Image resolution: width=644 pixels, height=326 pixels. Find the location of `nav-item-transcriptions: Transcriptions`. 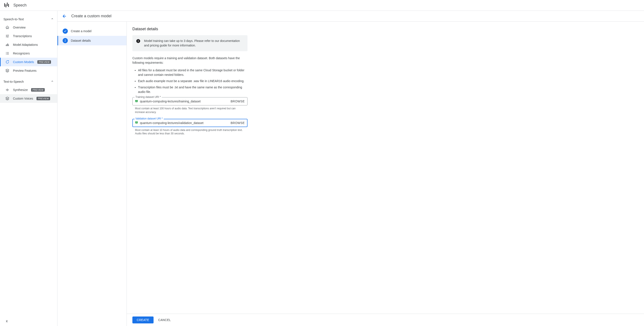

nav-item-transcriptions: Transcriptions is located at coordinates (28, 36).